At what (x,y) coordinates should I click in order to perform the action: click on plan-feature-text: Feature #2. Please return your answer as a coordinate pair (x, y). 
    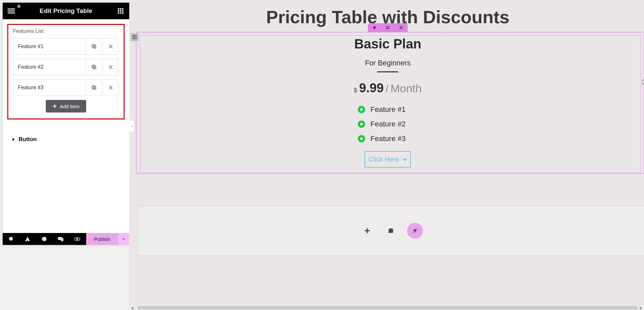
    Looking at the image, I should click on (388, 124).